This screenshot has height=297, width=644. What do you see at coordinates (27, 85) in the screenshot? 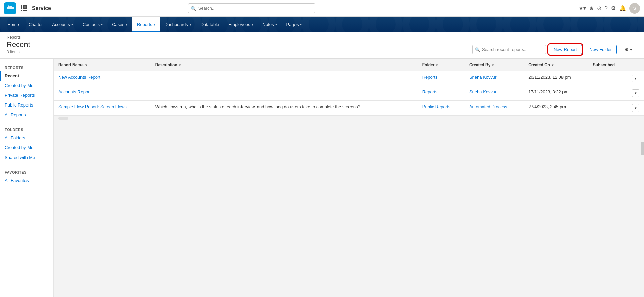
I see `sidebar-item-created-by-me: Created by Me` at bounding box center [27, 85].